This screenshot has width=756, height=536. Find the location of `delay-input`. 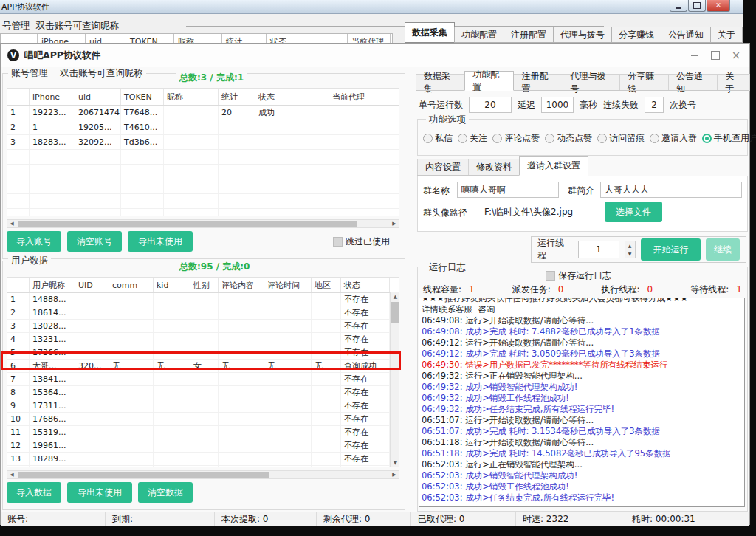

delay-input is located at coordinates (557, 105).